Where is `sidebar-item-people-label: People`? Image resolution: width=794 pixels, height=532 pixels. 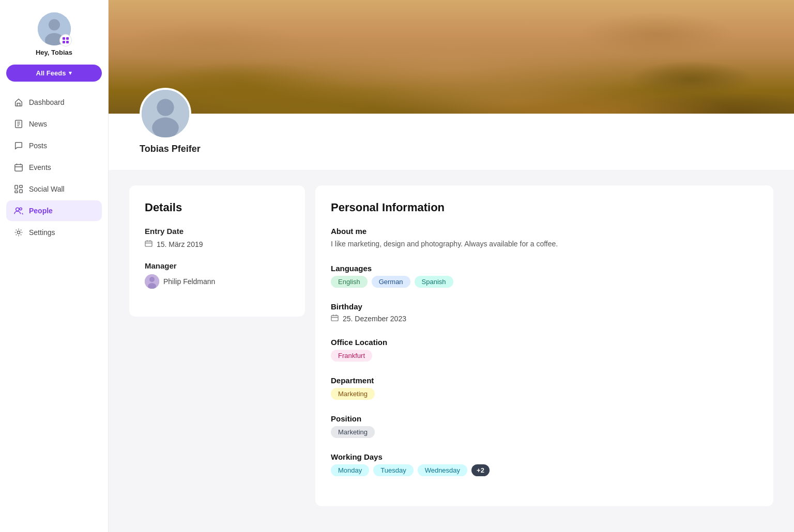 sidebar-item-people-label: People is located at coordinates (41, 211).